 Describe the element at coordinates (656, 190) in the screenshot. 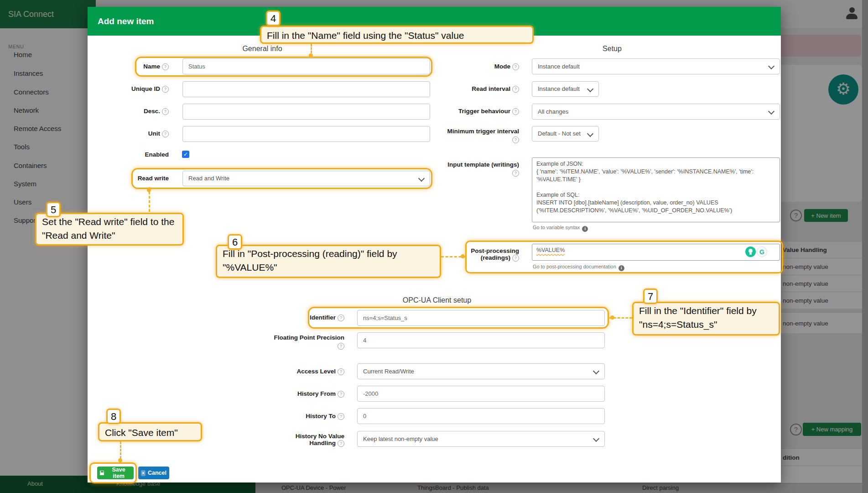

I see `input-template-textarea: Example of JSON: { 'name': '%ITEM.NAME',…` at that location.